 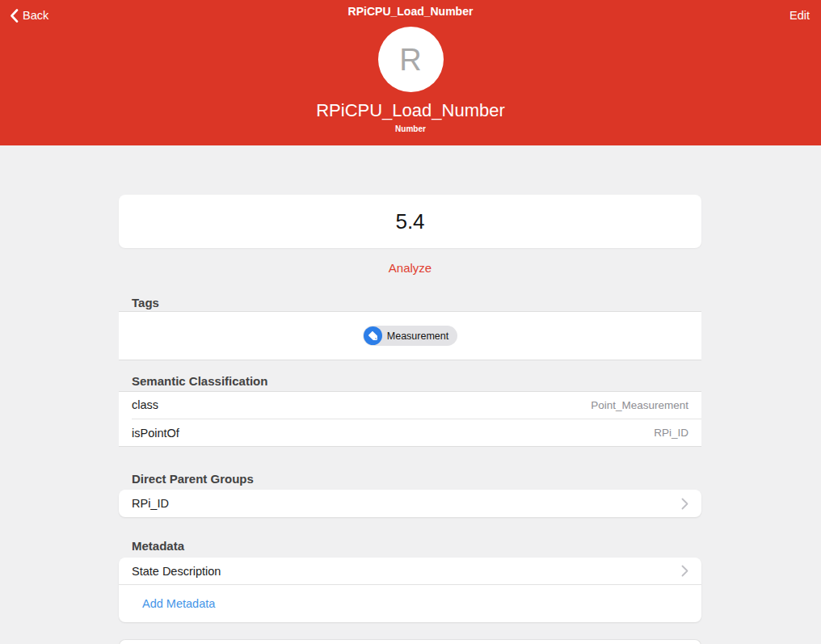 I want to click on row-value: RPi_ID, so click(x=671, y=433).